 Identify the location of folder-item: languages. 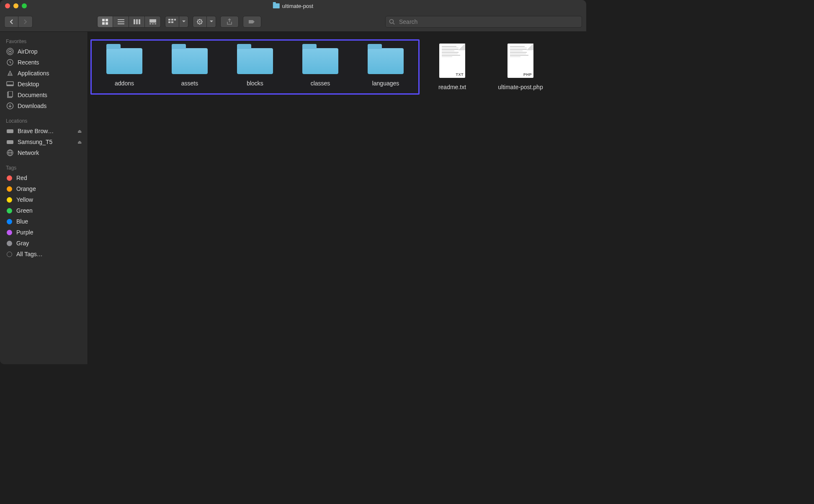
(386, 67).